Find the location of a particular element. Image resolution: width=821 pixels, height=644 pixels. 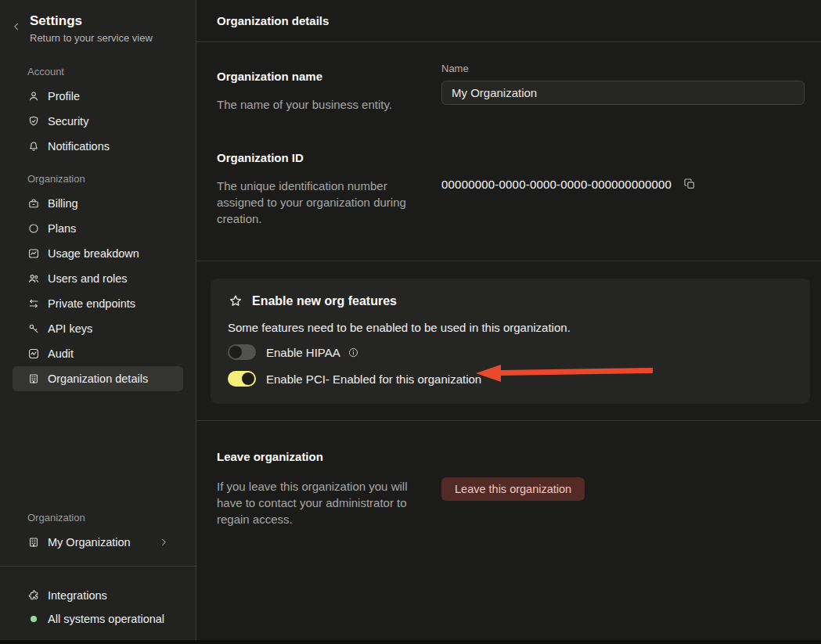

sidebar-item-label: Billing is located at coordinates (113, 203).